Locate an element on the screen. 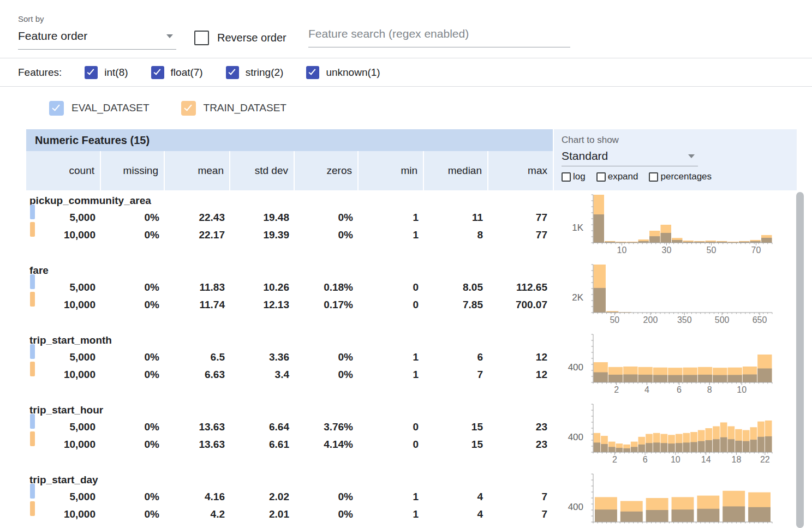 The height and width of the screenshot is (528, 812). stat-cell: 77 is located at coordinates (521, 218).